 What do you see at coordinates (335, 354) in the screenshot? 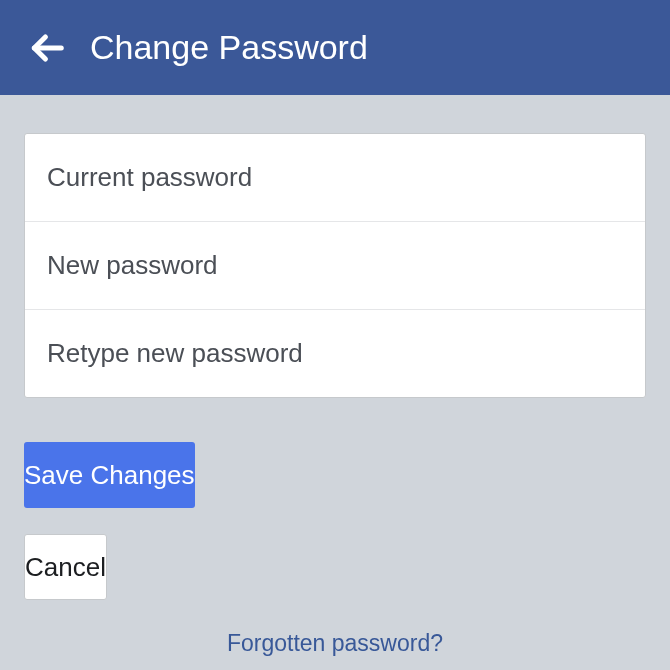
I see `retype-password-row` at bounding box center [335, 354].